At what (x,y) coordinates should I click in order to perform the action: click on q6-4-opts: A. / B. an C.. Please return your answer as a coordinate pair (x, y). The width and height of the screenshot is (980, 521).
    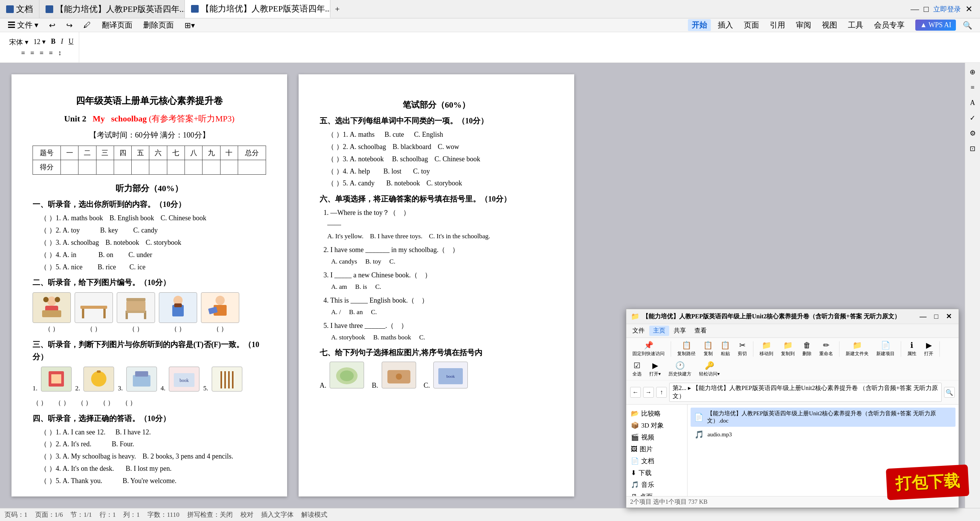
    Looking at the image, I should click on (442, 312).